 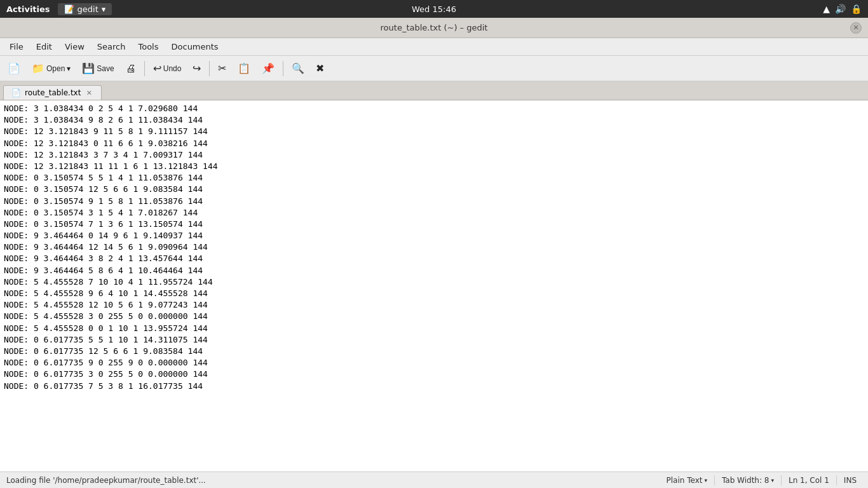 What do you see at coordinates (748, 480) in the screenshot?
I see `tab-width-selector: Tab Width: 8 ▾` at bounding box center [748, 480].